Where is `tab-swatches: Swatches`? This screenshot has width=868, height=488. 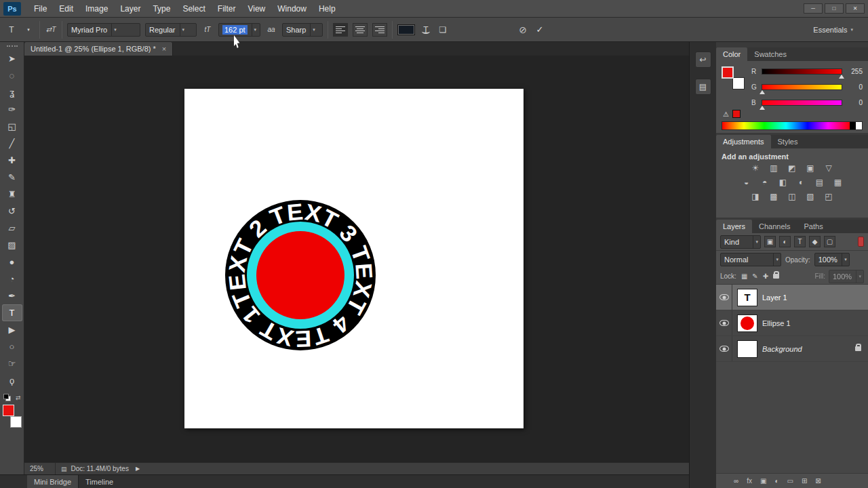 tab-swatches: Swatches is located at coordinates (770, 54).